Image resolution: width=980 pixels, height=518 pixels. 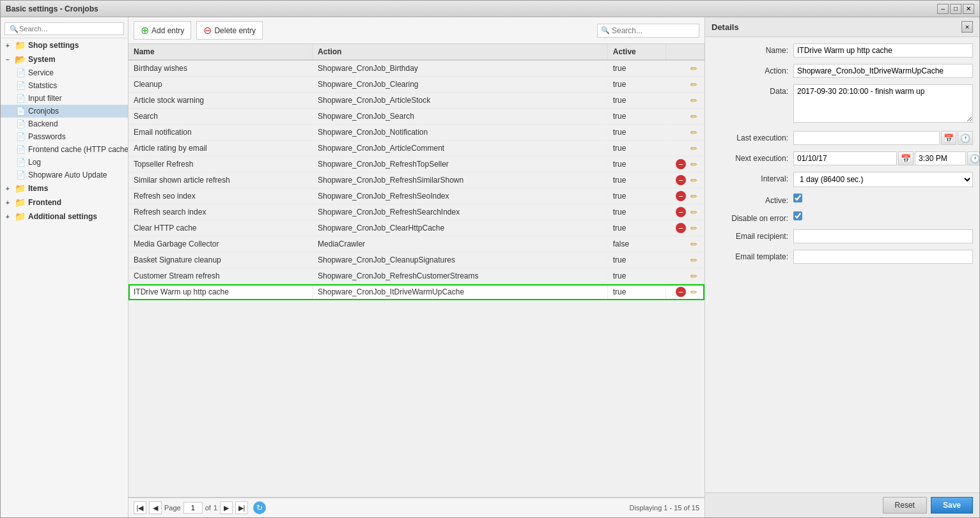 I want to click on toolbar-search-icon: 🔍, so click(x=605, y=31).